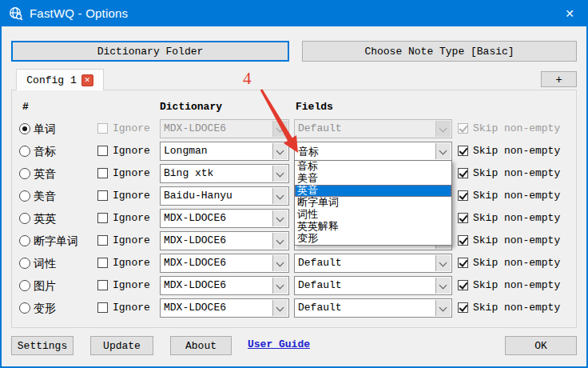 The width and height of the screenshot is (588, 368). Describe the element at coordinates (373, 203) in the screenshot. I see `dropdown-option: 断字单词` at that location.